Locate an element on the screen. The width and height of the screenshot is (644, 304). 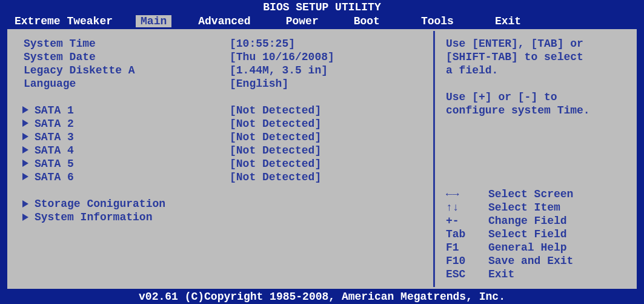
row-sata-5: SATA 5 [Not Detected] is located at coordinates (226, 164).